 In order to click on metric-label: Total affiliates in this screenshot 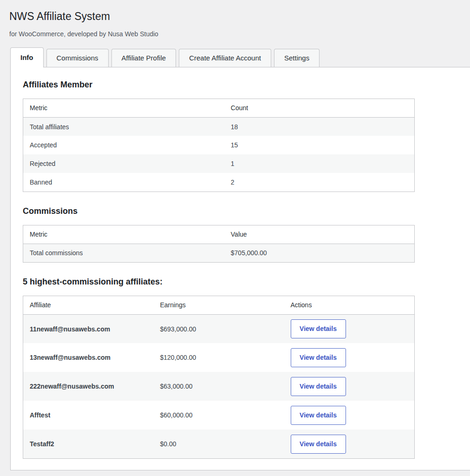, I will do `click(124, 126)`.